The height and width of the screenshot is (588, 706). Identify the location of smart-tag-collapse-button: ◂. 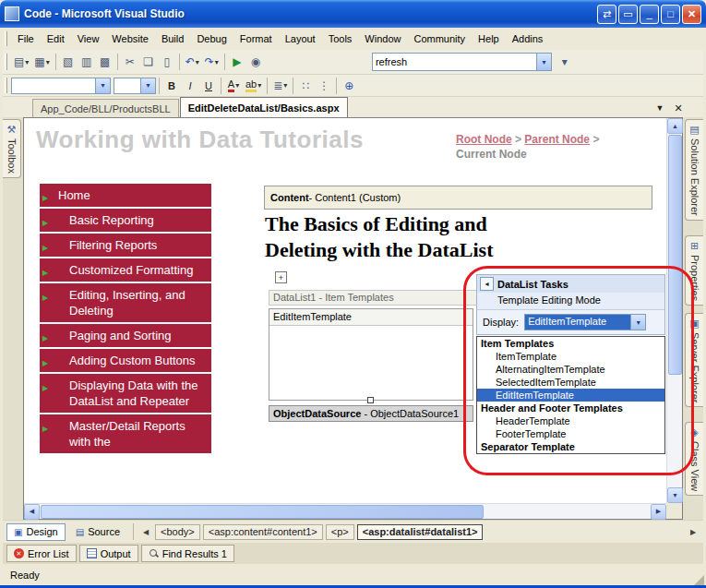
(487, 284).